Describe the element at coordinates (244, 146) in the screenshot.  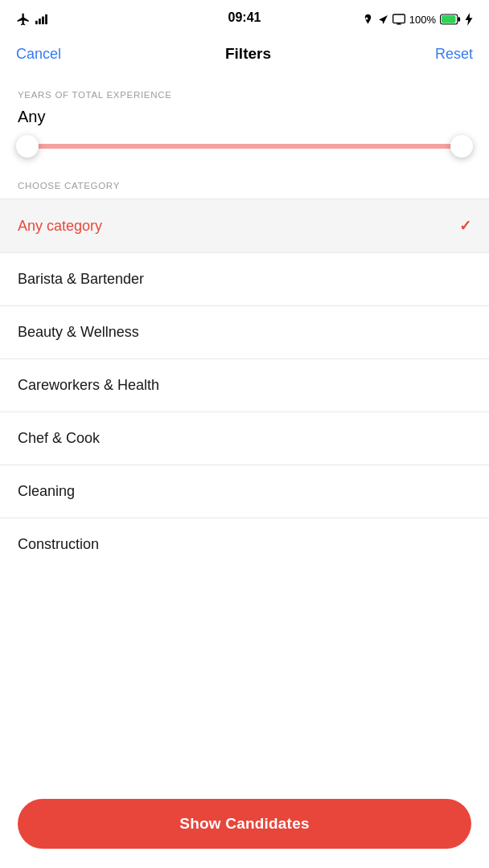
I see `slider-track-fill` at that location.